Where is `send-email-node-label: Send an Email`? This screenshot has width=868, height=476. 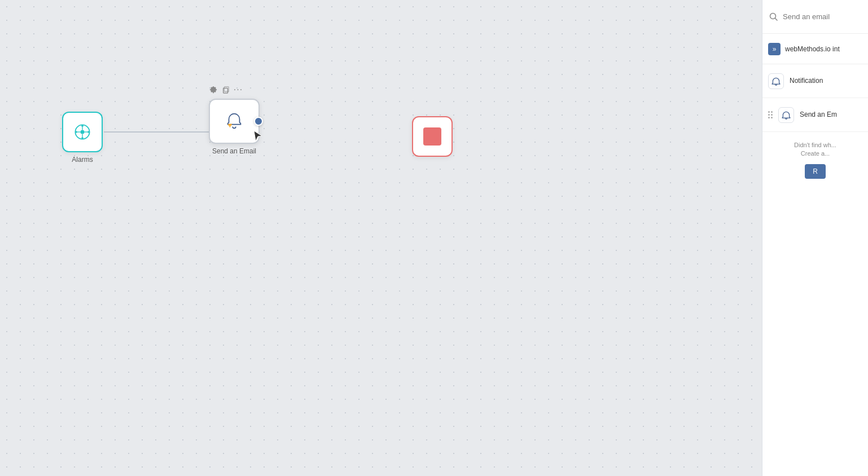
send-email-node-label: Send an Email is located at coordinates (234, 151).